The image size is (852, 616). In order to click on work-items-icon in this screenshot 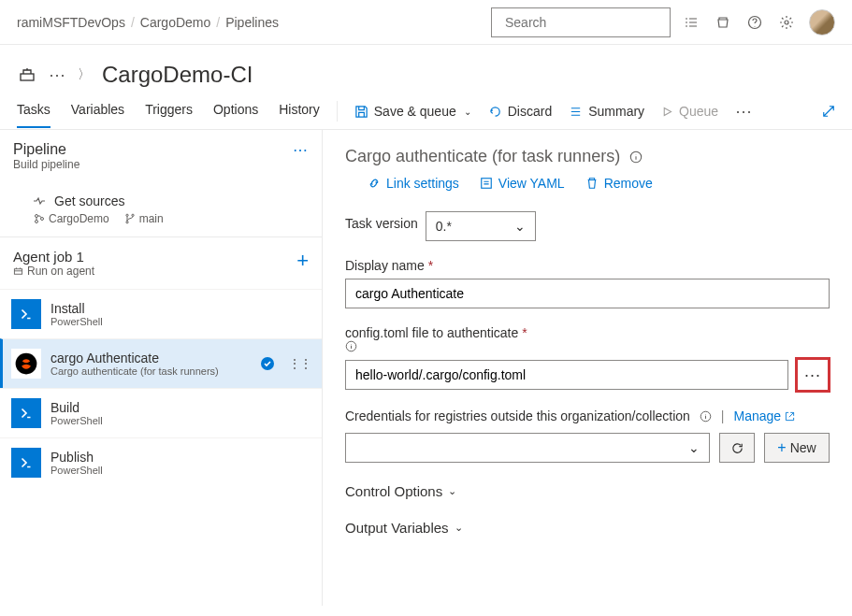, I will do `click(691, 22)`.